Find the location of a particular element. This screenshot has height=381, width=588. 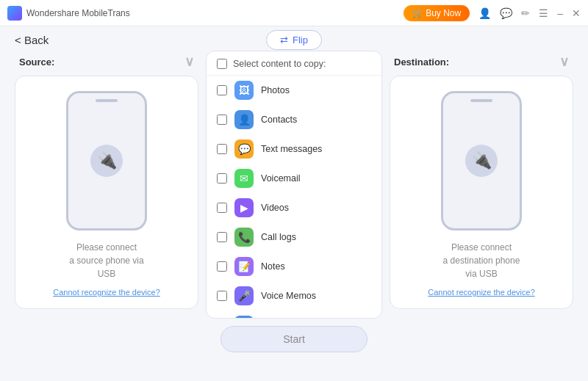

chat-icon: 💬 is located at coordinates (506, 13).